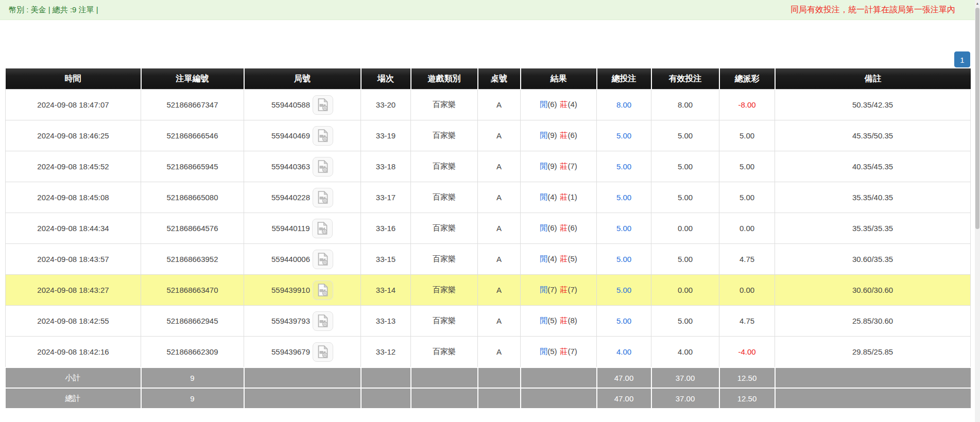  What do you see at coordinates (873, 105) in the screenshot?
I see `cell-remark: 50.35/42.35` at bounding box center [873, 105].